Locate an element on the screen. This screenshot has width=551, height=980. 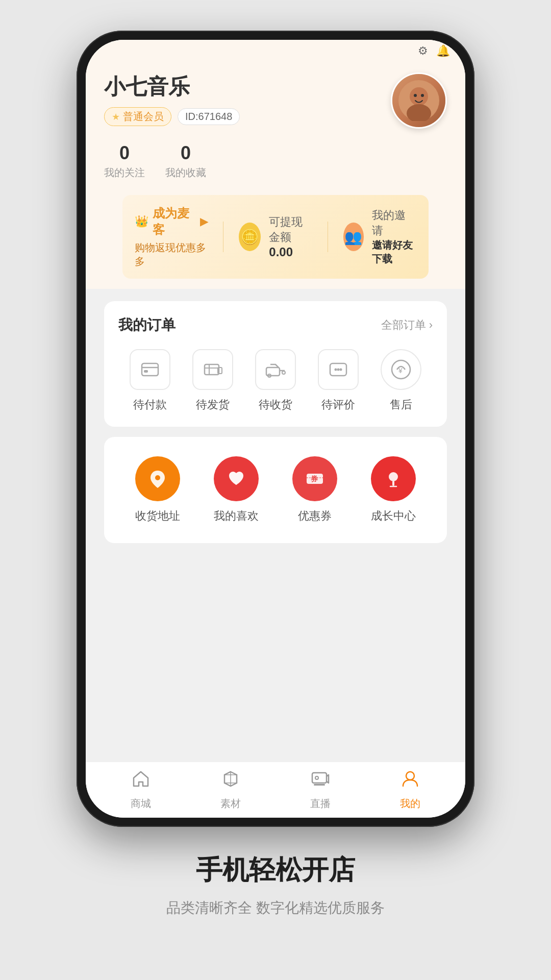
cashout-label: 可提现金额 is located at coordinates (290, 230).